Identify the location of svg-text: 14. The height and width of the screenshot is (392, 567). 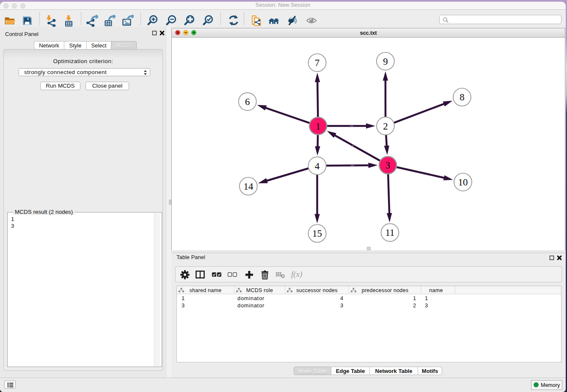
(248, 186).